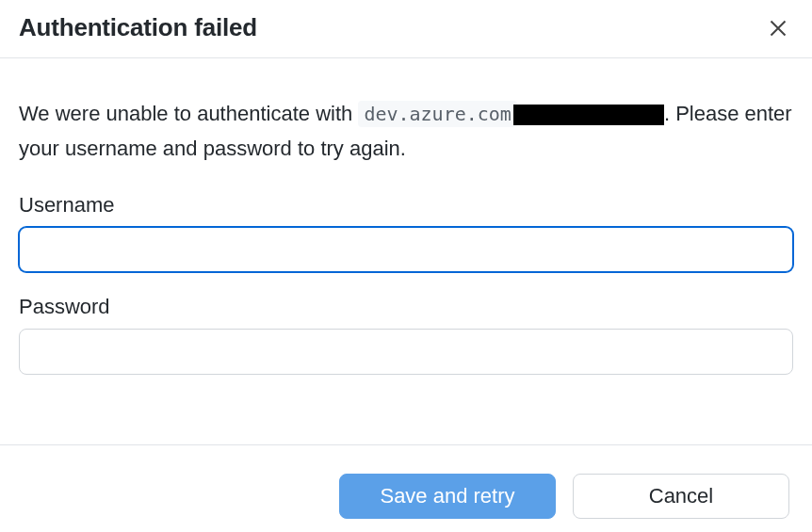 This screenshot has width=812, height=532. Describe the element at coordinates (447, 496) in the screenshot. I see `save-retry-button: Save and retry` at that location.